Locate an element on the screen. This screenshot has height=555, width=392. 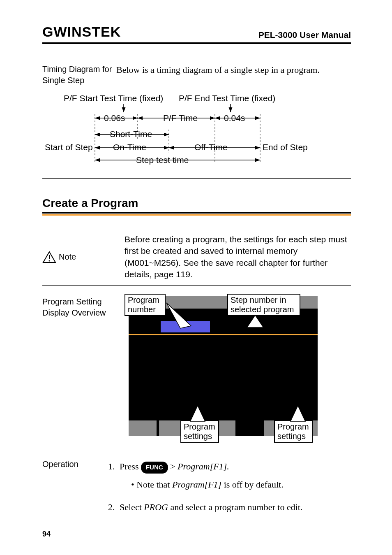
operation-label: Operation is located at coordinates (75, 490).